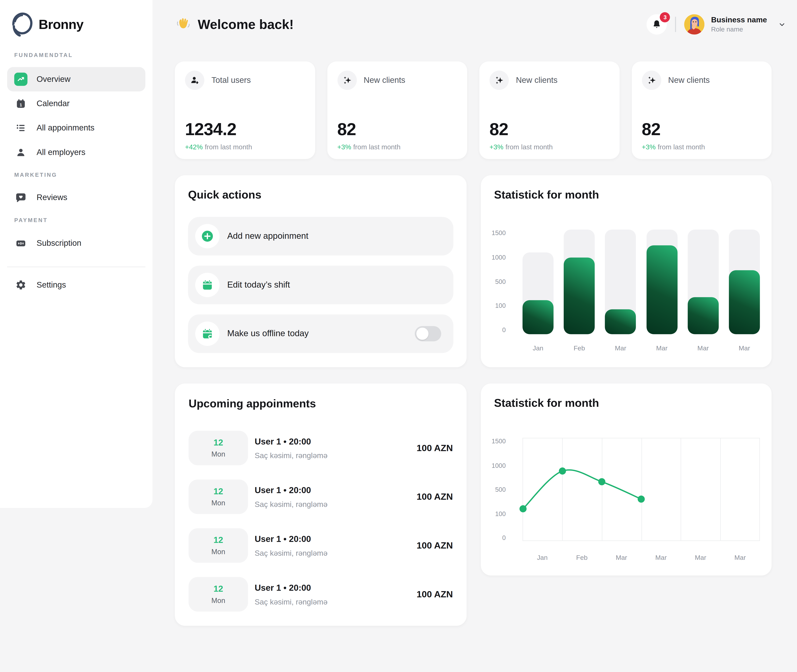  What do you see at coordinates (21, 152) in the screenshot?
I see `person-icon` at bounding box center [21, 152].